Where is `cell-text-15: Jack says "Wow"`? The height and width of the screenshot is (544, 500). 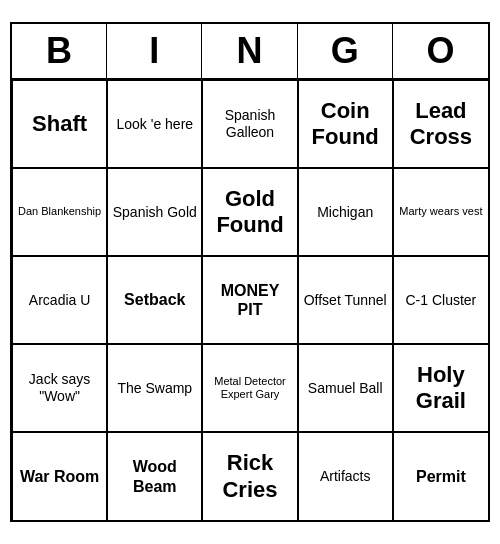
cell-text-15: Jack says "Wow" is located at coordinates (60, 388).